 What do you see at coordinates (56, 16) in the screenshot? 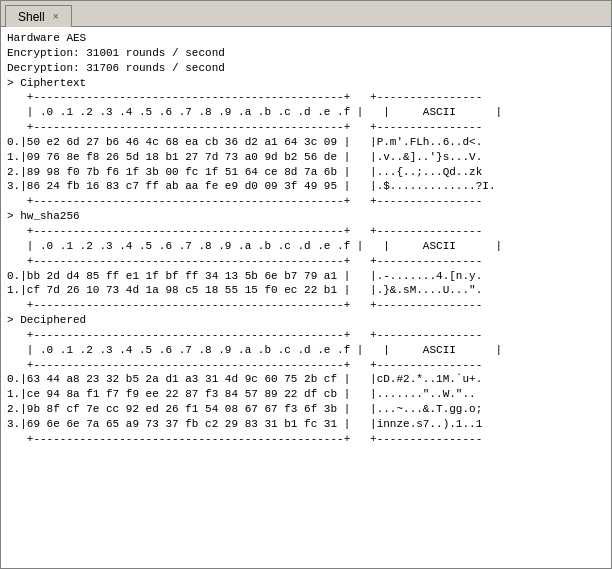
I see `tab-close-button: ×` at bounding box center [56, 16].